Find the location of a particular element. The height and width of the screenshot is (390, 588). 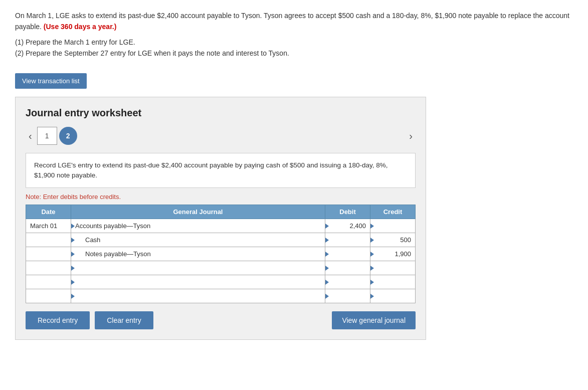

credit-cell-2: 1,900 is located at coordinates (393, 254).